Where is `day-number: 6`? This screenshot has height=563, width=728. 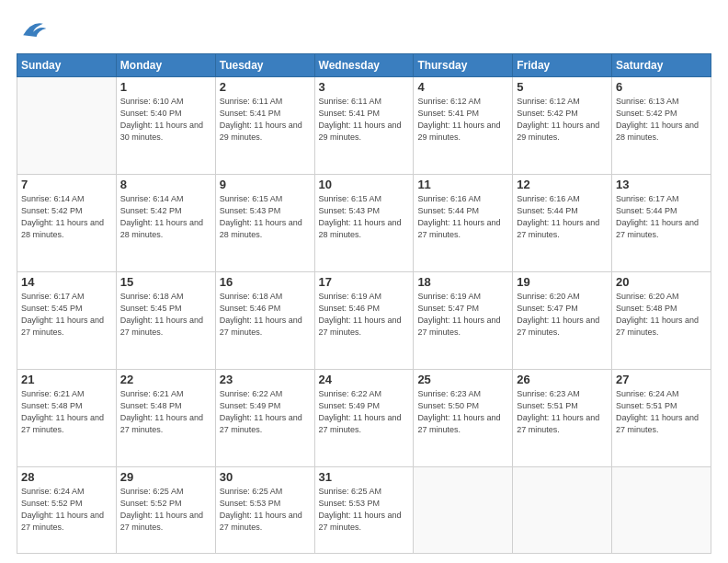
day-number: 6 is located at coordinates (662, 86).